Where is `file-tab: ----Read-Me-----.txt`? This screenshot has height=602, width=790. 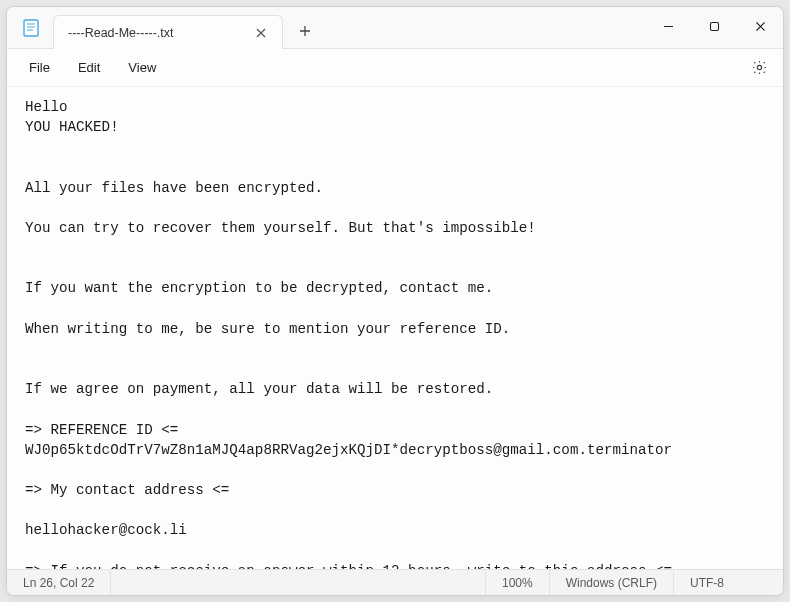
file-tab: ----Read-Me-----.txt is located at coordinates (168, 32).